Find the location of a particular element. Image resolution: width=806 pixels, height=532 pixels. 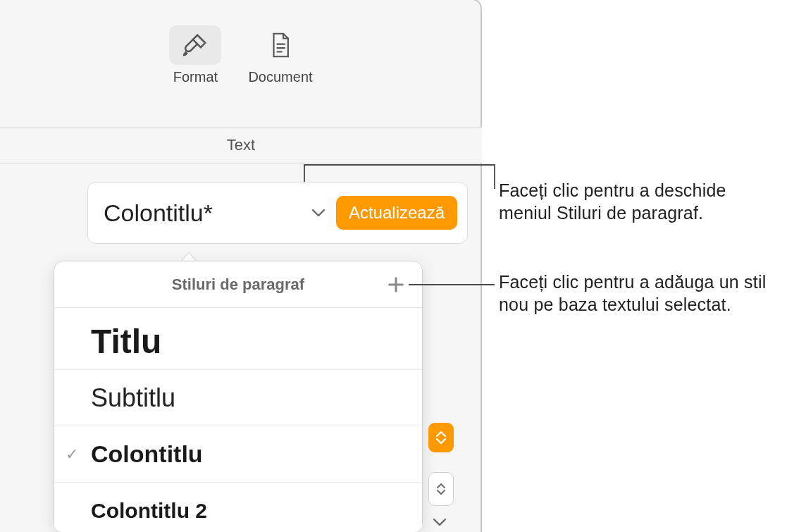

callout-add-style: Faceți clic pentru a adăuga un stil nou … is located at coordinates (650, 293).